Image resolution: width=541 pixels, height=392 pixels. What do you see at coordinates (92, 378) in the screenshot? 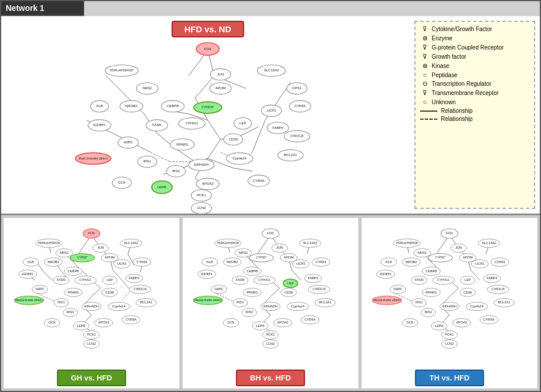
I see `bottom-title-gh: GH vs. HFD` at bounding box center [92, 378].